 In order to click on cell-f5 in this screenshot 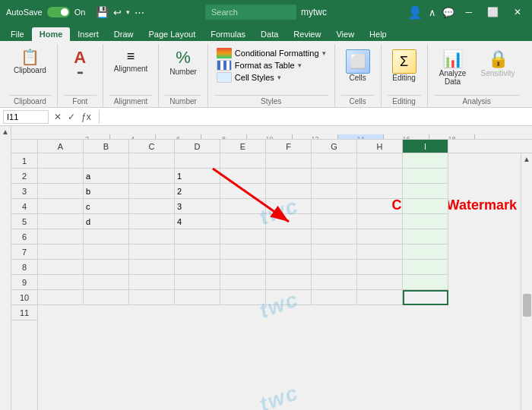, I will do `click(289, 222)`.